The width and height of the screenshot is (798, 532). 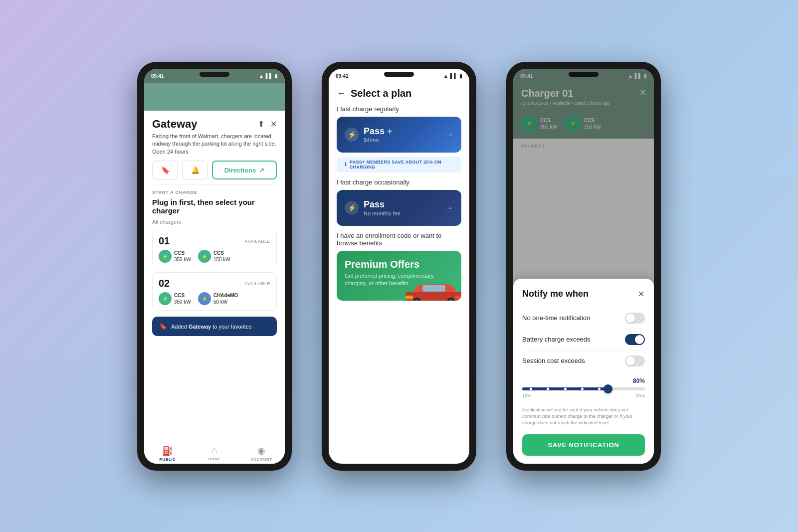 I want to click on modal-title: Notify me when, so click(x=556, y=294).